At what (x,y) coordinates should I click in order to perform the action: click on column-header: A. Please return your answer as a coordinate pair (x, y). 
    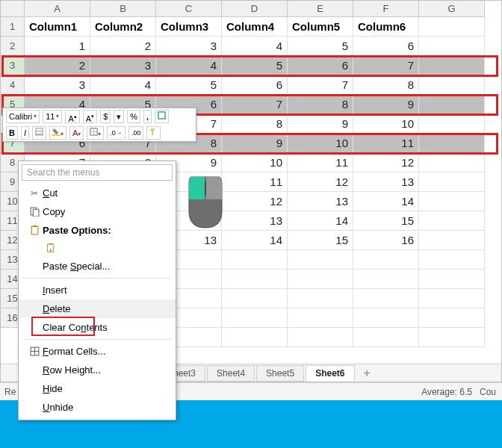
    Looking at the image, I should click on (58, 9).